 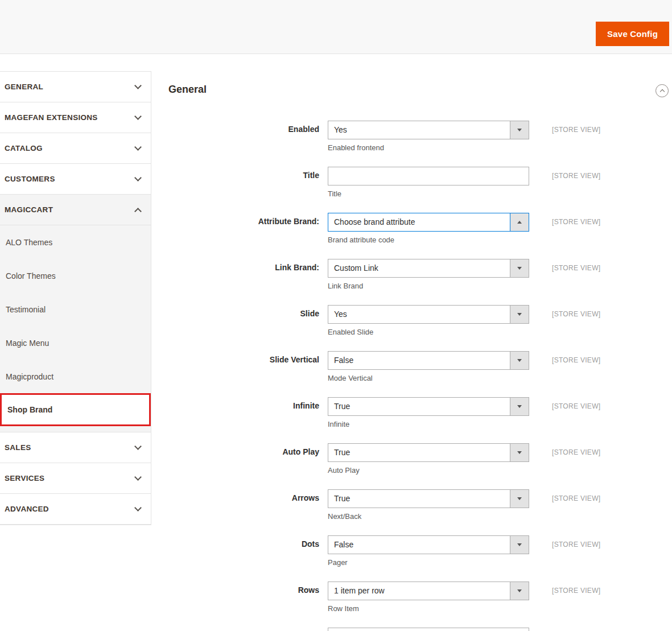 I want to click on field-label: Infinite, so click(x=248, y=404).